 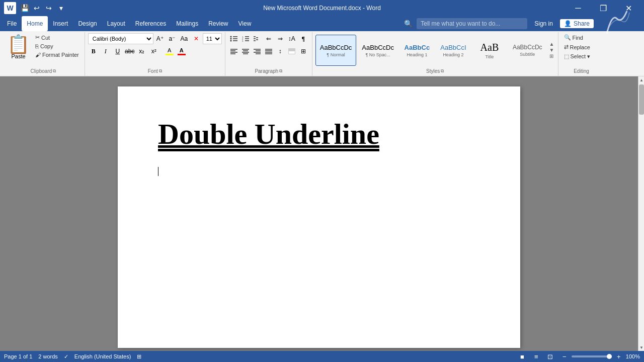 What do you see at coordinates (18, 44) in the screenshot?
I see `paste-icon: 📋` at bounding box center [18, 44].